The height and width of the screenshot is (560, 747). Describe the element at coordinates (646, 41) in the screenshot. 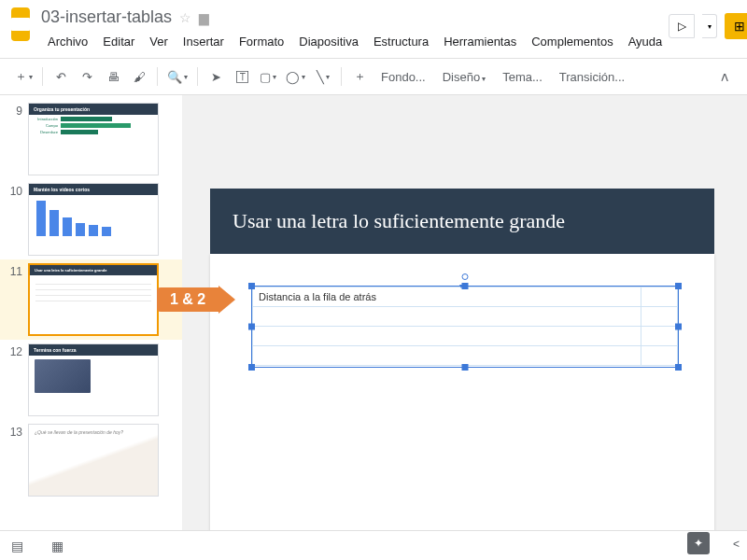

I see `menu-help: Ayuda` at that location.